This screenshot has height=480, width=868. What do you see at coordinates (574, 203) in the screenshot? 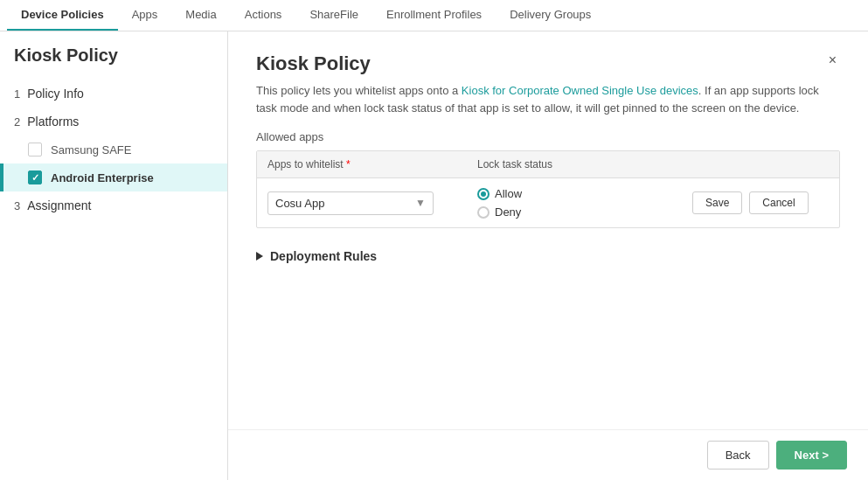
I see `lock-task-cell: Allow Deny` at bounding box center [574, 203].